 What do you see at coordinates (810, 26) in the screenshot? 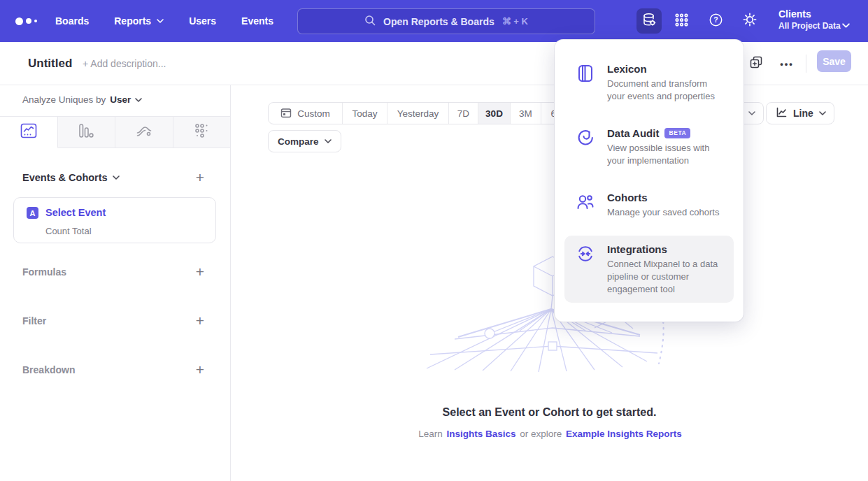
I see `project-name: All Project Data` at bounding box center [810, 26].